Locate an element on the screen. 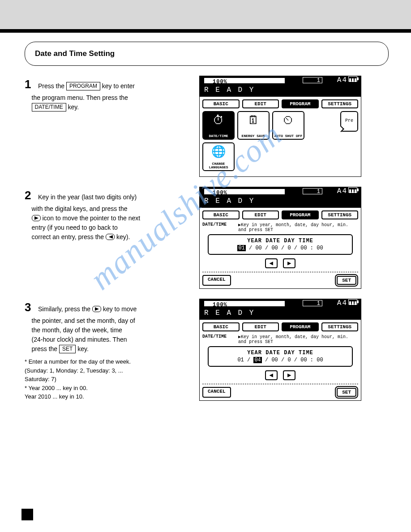  tile-energy-save: 🗓 ENERGY SAVE is located at coordinates (253, 125).